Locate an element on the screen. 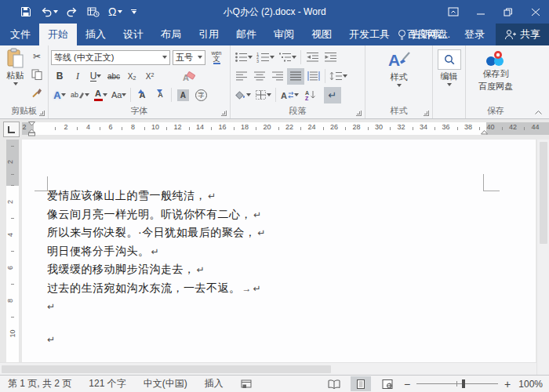 The height and width of the screenshot is (392, 549). align-right-button is located at coordinates (278, 77).